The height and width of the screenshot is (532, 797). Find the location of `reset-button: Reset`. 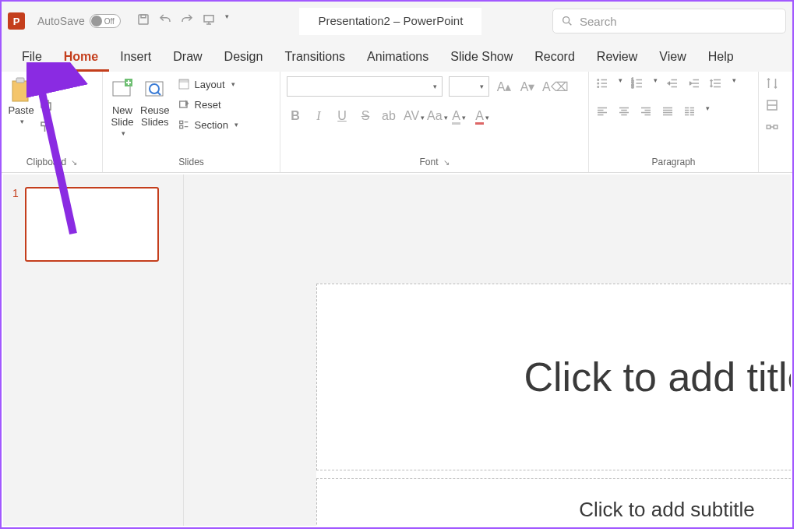

reset-button: Reset is located at coordinates (208, 104).